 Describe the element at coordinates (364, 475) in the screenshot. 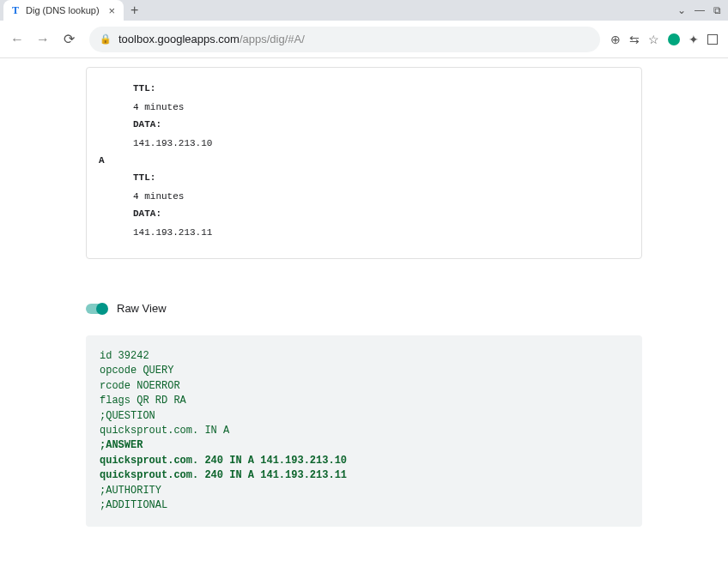

I see `raw-line: quicksprout.com. 240 IN A 141.193.213.11` at that location.